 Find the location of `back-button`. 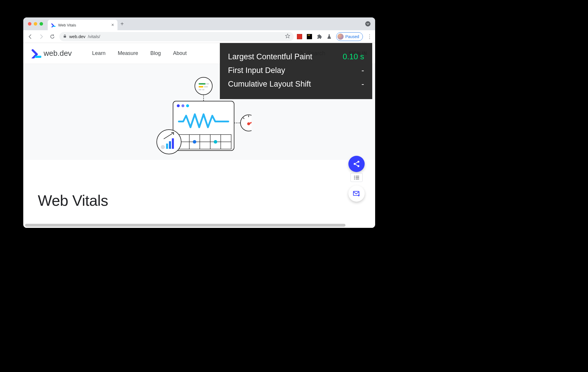

back-button is located at coordinates (30, 37).